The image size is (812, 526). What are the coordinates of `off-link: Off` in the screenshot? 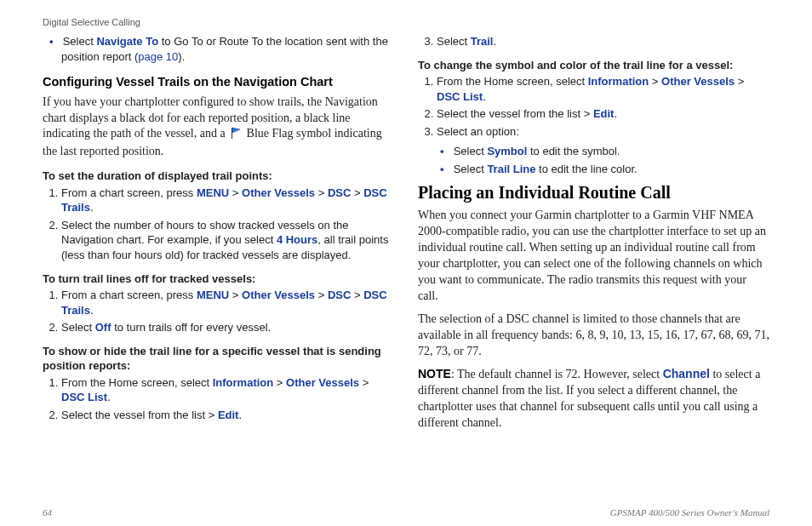 It's located at (104, 327).